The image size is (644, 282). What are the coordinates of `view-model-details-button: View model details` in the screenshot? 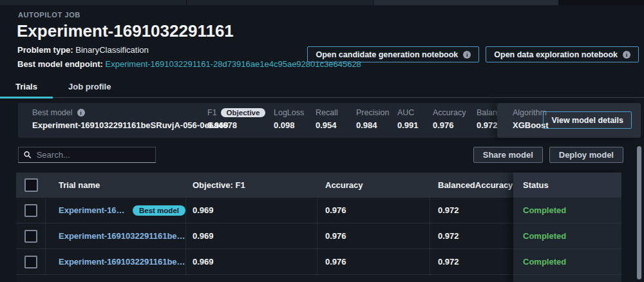 It's located at (587, 120).